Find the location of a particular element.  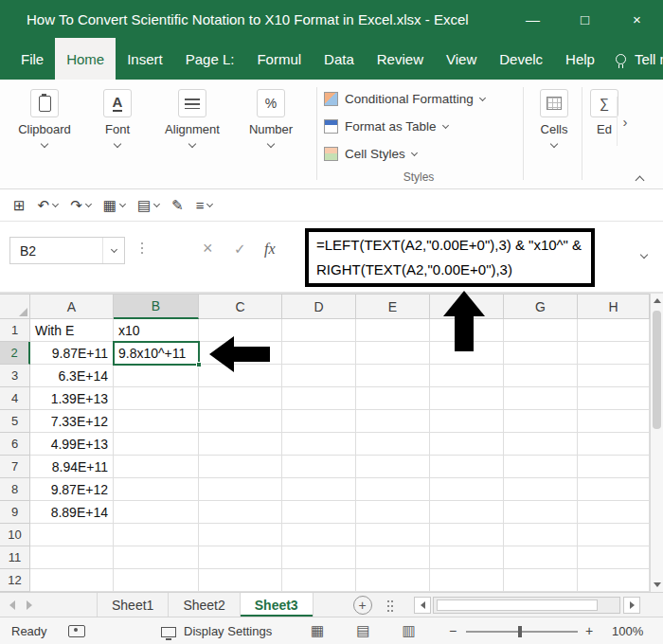

paste-table-button: ▦ is located at coordinates (114, 205).